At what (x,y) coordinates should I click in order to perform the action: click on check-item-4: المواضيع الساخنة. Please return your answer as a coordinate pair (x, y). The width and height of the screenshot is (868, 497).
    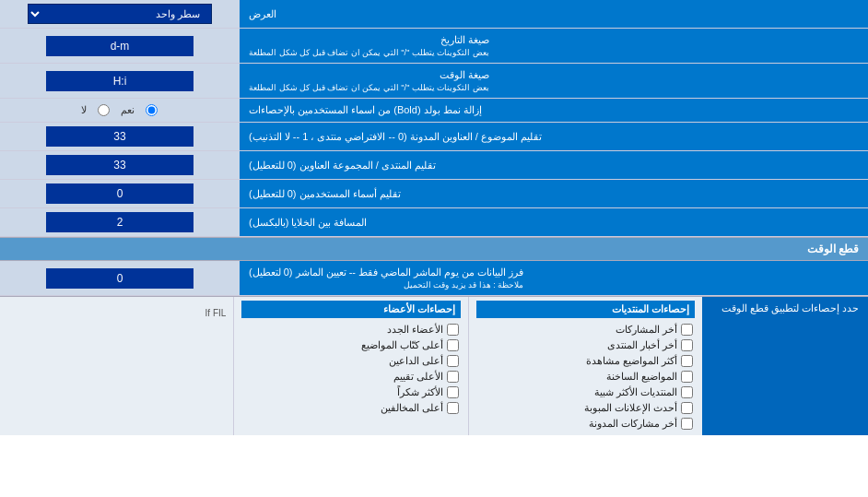
    Looking at the image, I should click on (586, 376).